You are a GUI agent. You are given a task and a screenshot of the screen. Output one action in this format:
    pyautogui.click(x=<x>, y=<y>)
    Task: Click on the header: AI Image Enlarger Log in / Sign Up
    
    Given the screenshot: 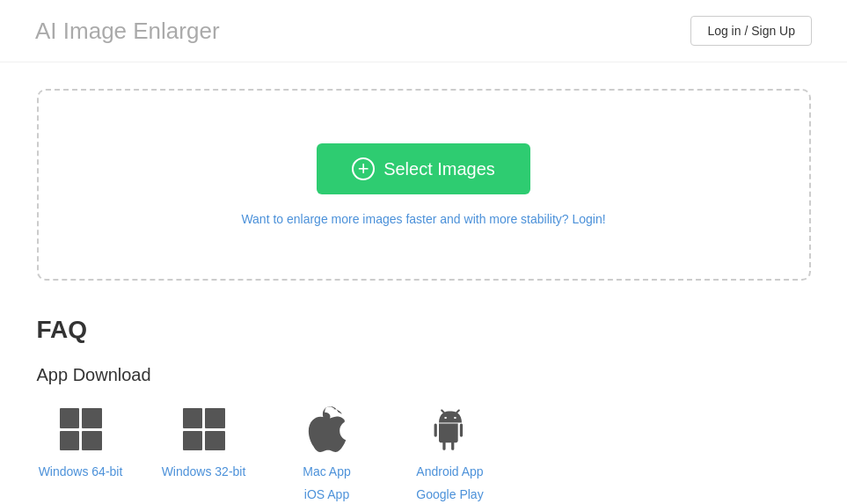 What is the action you would take?
    pyautogui.click(x=424, y=32)
    